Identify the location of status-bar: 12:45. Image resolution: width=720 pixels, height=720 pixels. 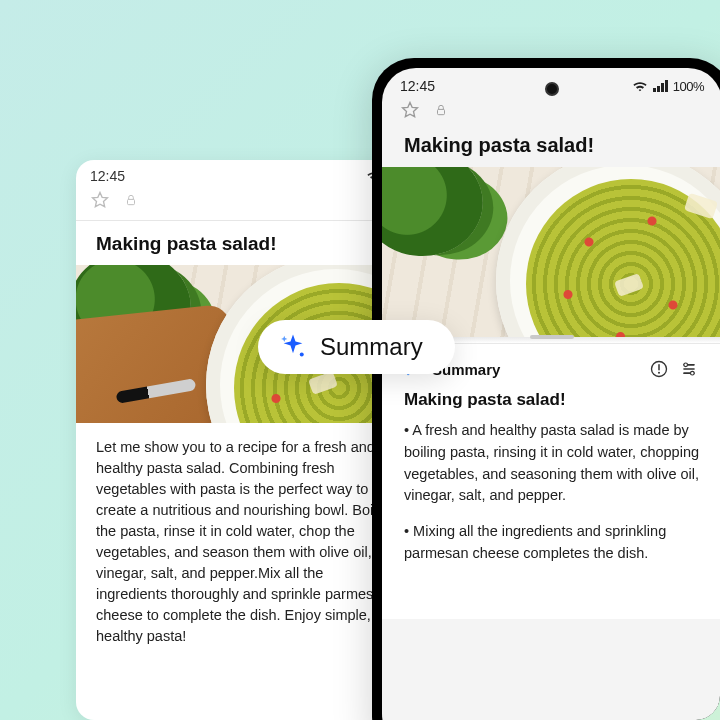
(246, 173).